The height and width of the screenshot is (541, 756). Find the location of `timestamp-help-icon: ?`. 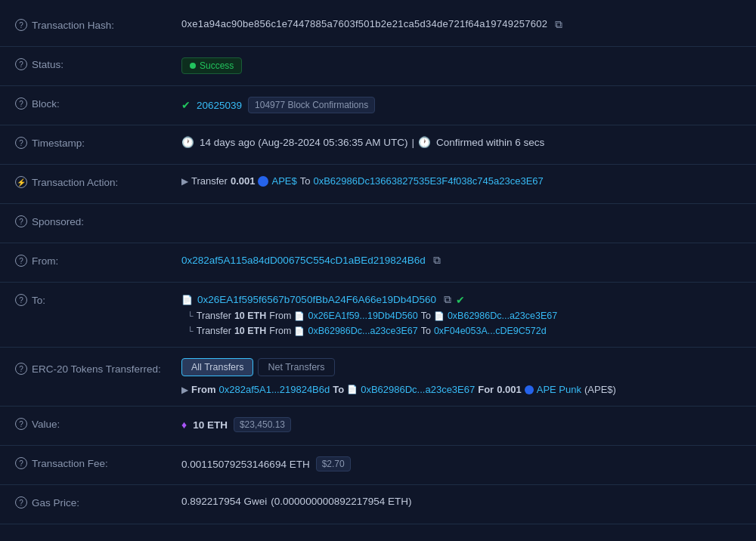

timestamp-help-icon: ? is located at coordinates (21, 143).